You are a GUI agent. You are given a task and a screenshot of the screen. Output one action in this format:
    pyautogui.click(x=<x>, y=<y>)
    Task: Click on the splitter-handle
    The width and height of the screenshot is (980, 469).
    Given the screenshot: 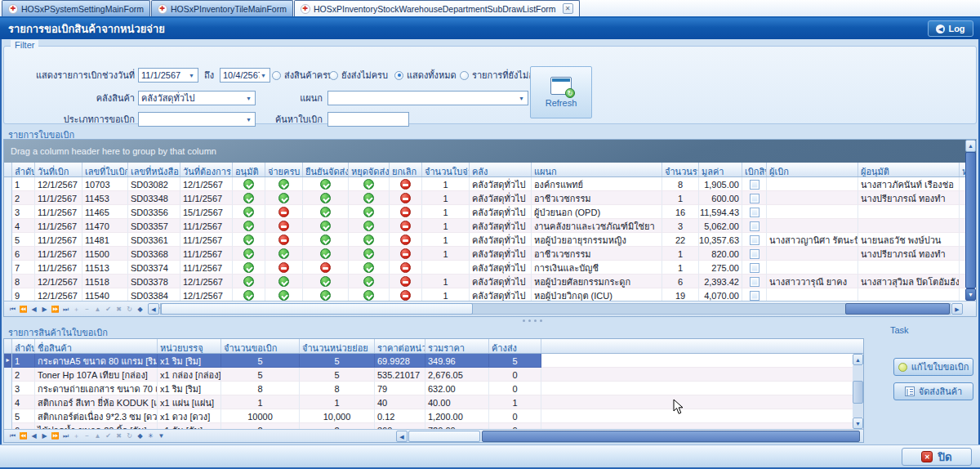 What is the action you would take?
    pyautogui.click(x=539, y=321)
    